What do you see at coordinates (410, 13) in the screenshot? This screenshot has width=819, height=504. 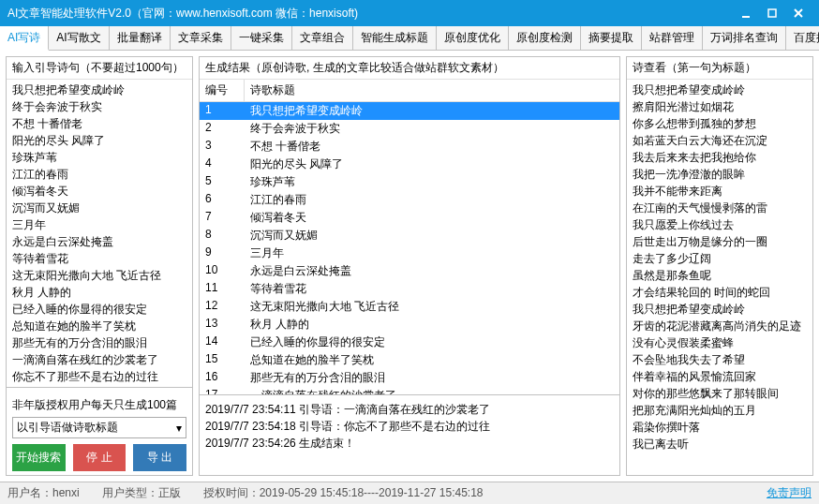 I see `titlebar: AI文章智能处理软件V2.0（官网：www.henxisoft.com 微信：h…` at bounding box center [410, 13].